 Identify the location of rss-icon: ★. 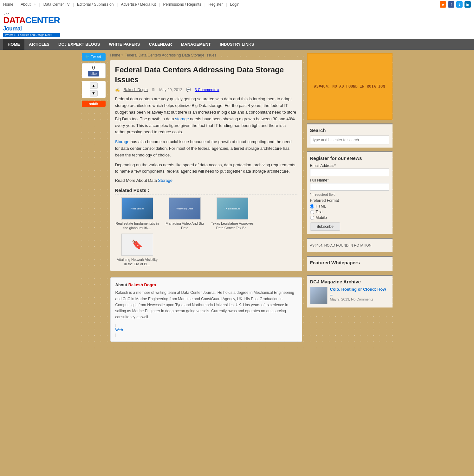
(443, 4).